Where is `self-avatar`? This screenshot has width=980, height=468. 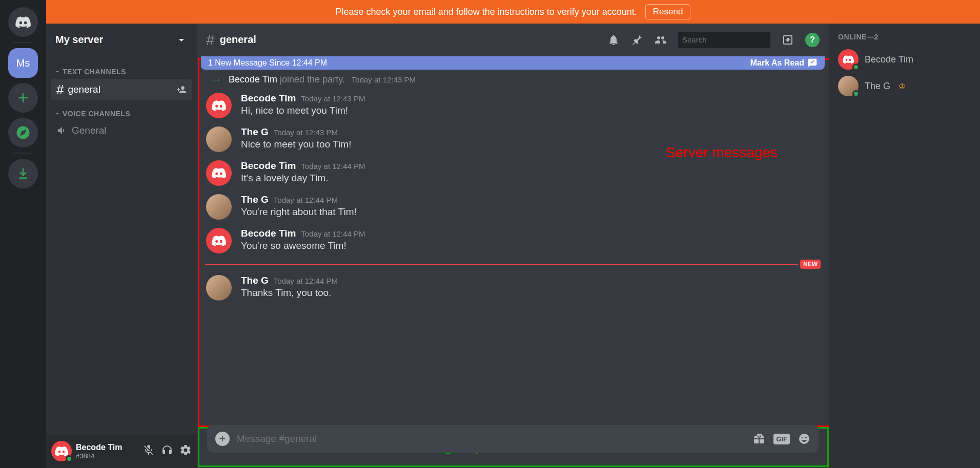
self-avatar is located at coordinates (62, 451).